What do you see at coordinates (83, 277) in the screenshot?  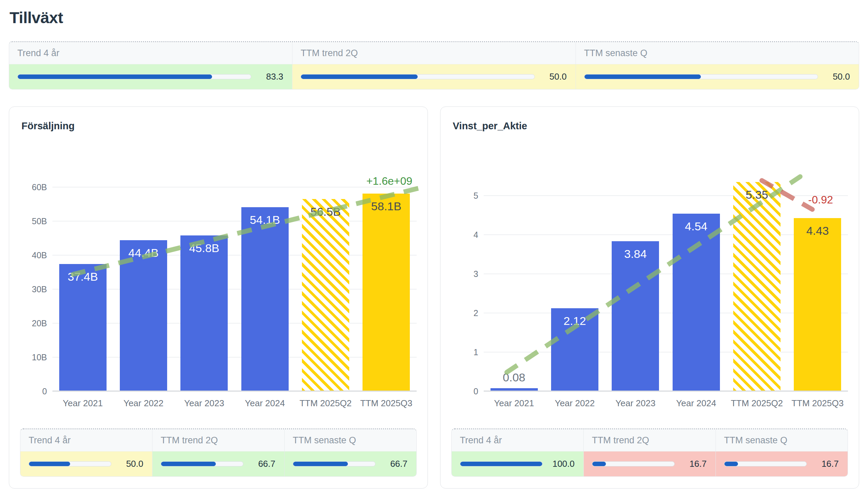 I see `bar-value-label: 37.4B` at bounding box center [83, 277].